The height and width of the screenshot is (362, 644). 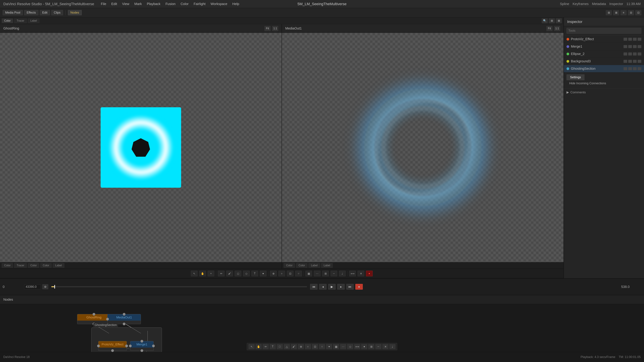 I want to click on nt-layout: ⊞, so click(x=371, y=347).